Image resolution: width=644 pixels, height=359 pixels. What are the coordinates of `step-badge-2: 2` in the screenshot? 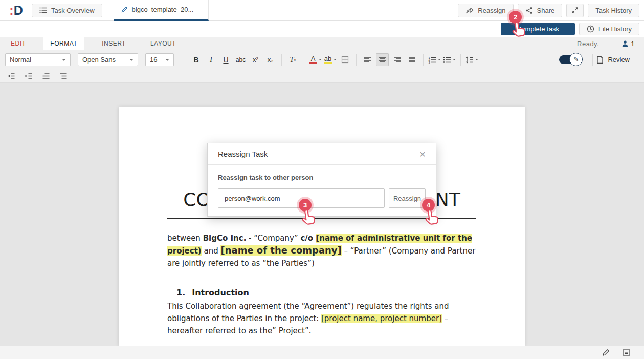 It's located at (518, 25).